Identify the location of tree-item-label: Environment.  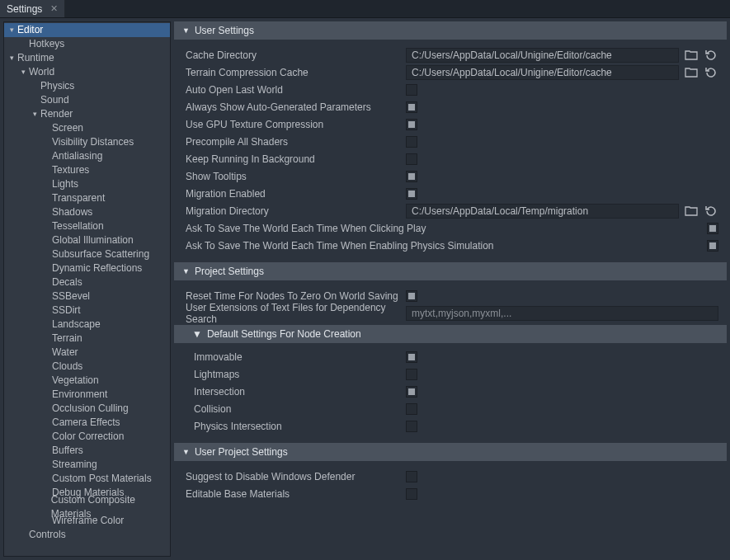
(79, 394).